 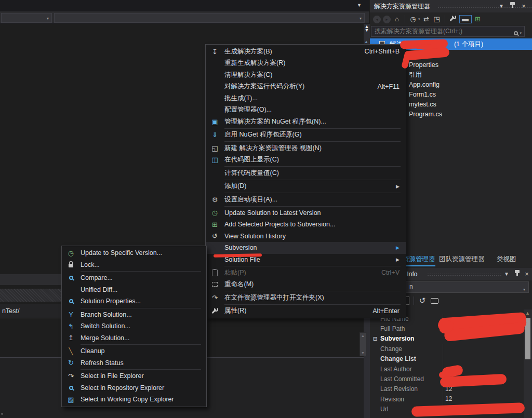 What do you see at coordinates (305, 122) in the screenshot?
I see `context-menu-item: ▣管理解决方案的 NuGet 程序包(N)...` at bounding box center [305, 122].